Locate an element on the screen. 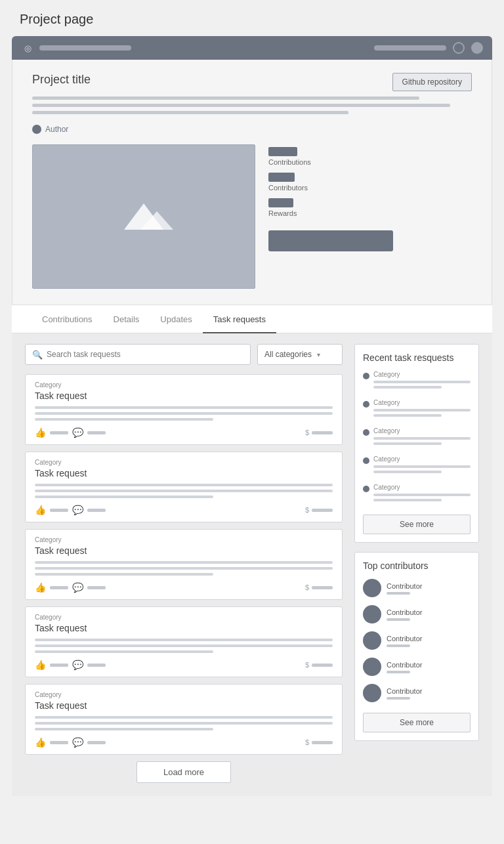  author-avatar-dot is located at coordinates (37, 129).